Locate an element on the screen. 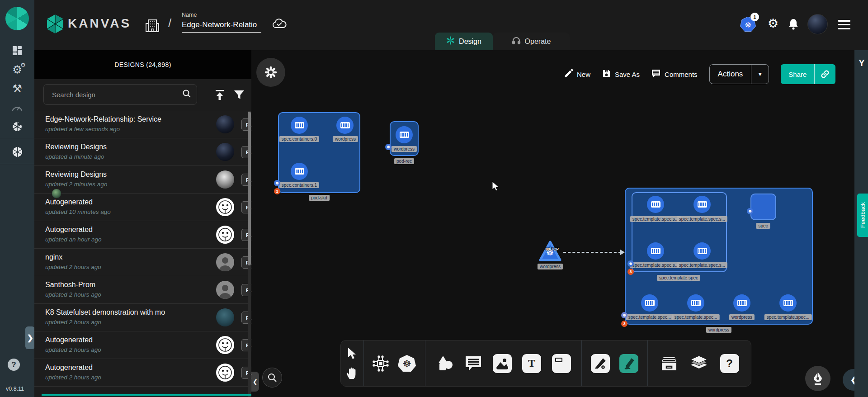  settings-gear-icon: ⚙ is located at coordinates (773, 24).